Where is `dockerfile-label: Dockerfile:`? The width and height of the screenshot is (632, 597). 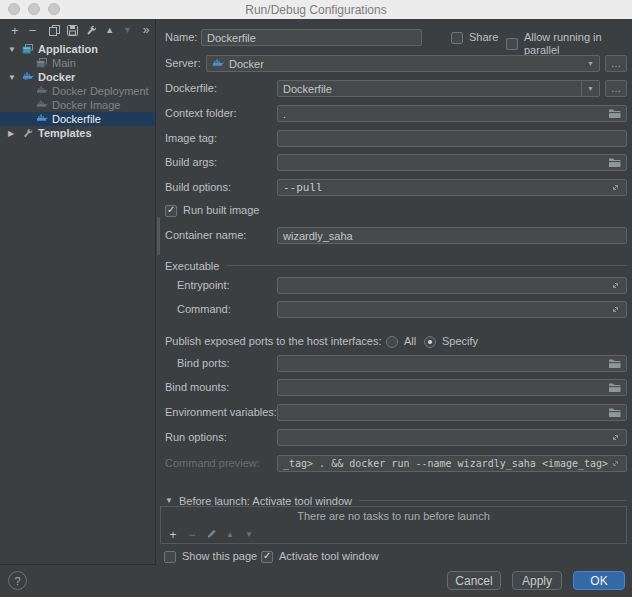
dockerfile-label: Dockerfile: is located at coordinates (191, 88).